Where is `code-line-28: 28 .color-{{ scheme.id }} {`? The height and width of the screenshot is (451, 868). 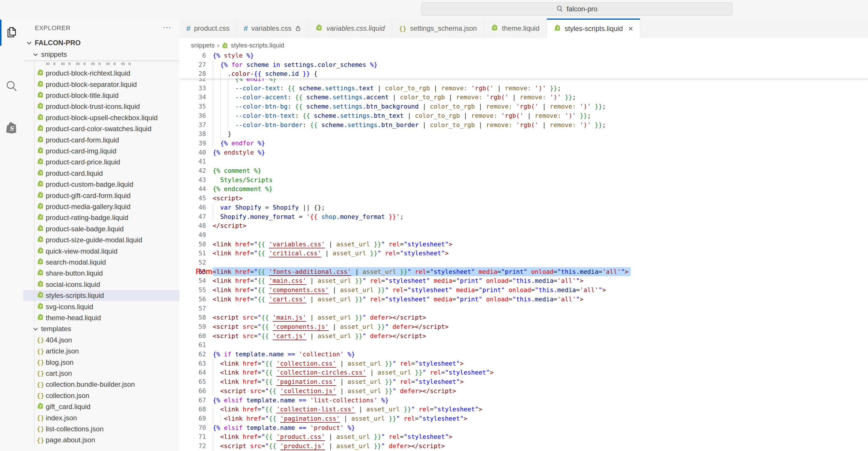 code-line-28: 28 .color-{{ scheme.id }} { is located at coordinates (524, 74).